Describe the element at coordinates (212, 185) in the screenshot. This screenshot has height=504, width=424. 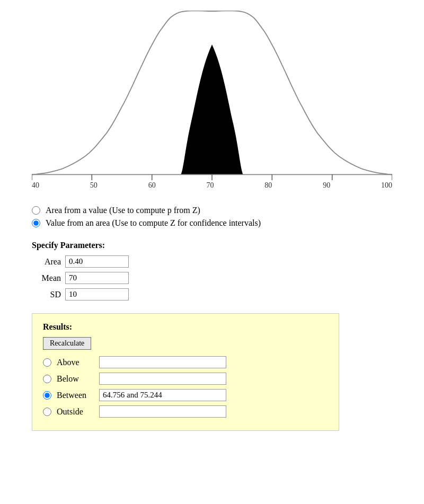
I see `axis-labels: 40 50 60 70 80 90 100` at that location.